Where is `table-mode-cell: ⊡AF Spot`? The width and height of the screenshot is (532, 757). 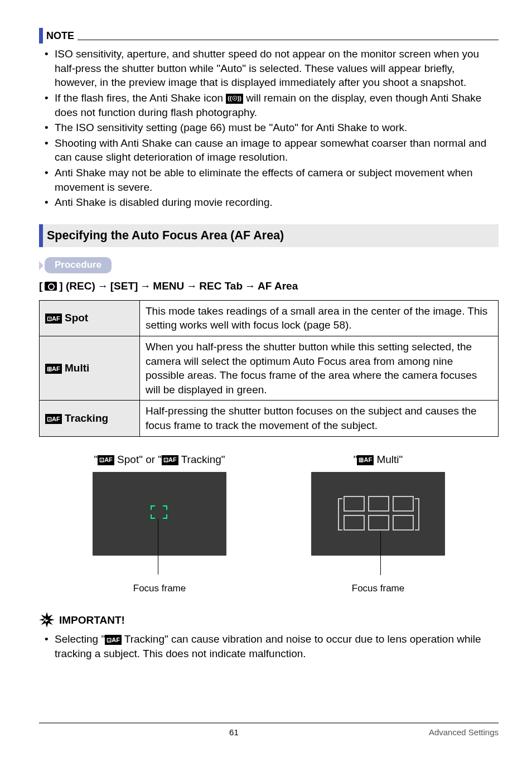
table-mode-cell: ⊡AF Spot is located at coordinates (90, 318).